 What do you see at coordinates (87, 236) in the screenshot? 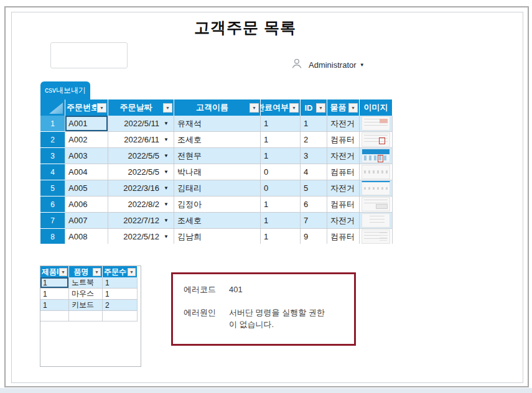
I see `cell-order-no: A008` at bounding box center [87, 236].